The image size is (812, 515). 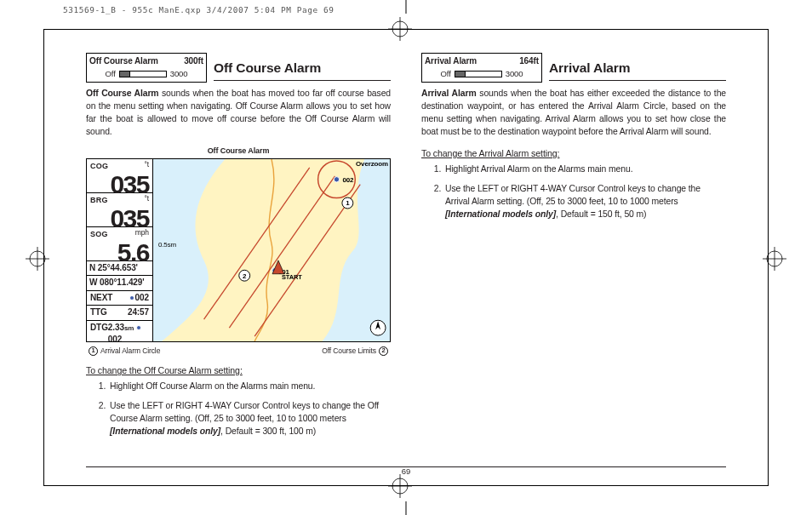 What do you see at coordinates (347, 203) in the screenshot?
I see `svg-text: 1` at bounding box center [347, 203].